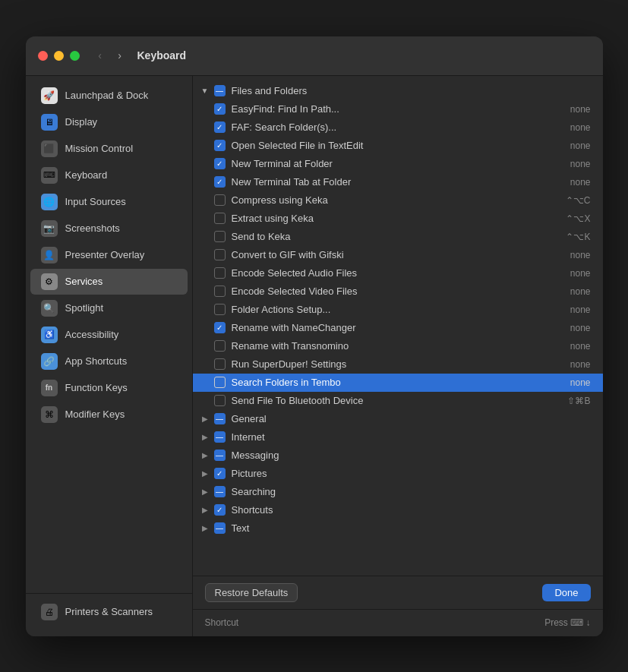 Image resolution: width=628 pixels, height=672 pixels. I want to click on shortcut-open-textedit: none, so click(583, 146).